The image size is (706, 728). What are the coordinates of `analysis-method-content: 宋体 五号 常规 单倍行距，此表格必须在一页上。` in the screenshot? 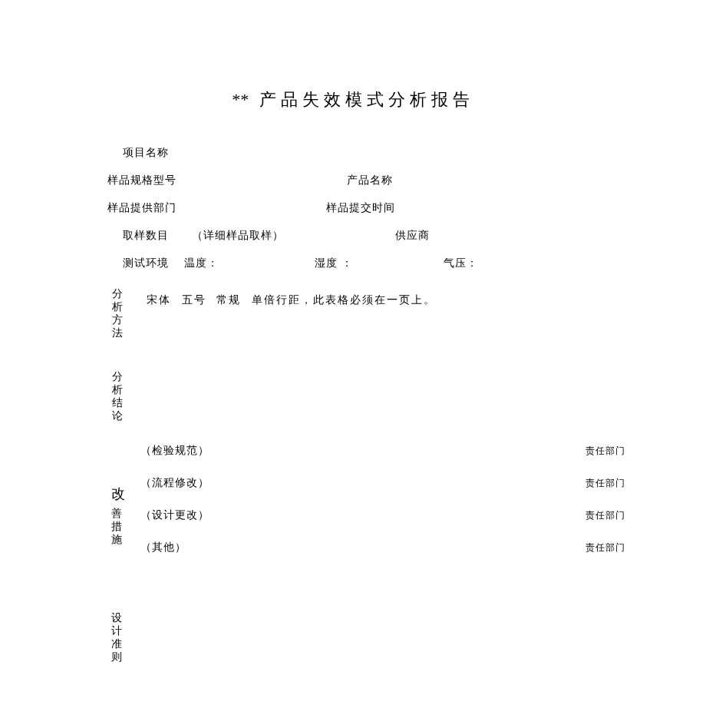 It's located at (361, 313).